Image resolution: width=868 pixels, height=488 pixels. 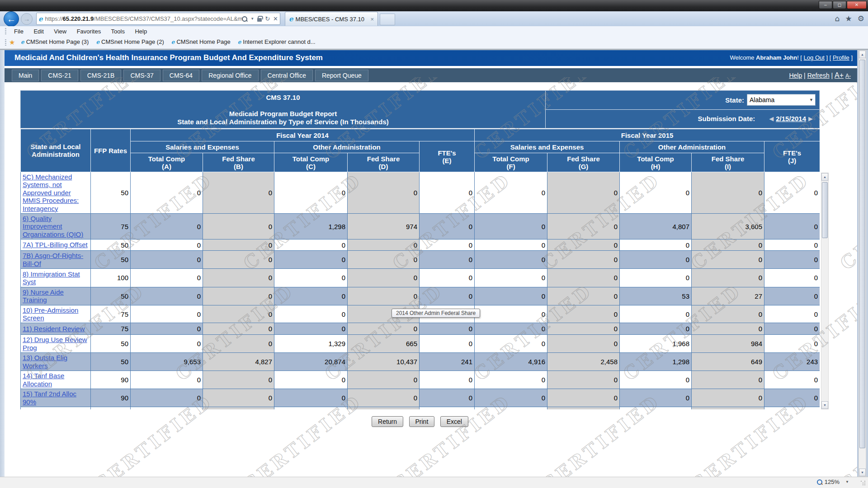 I want to click on value-cell: 243, so click(x=792, y=362).